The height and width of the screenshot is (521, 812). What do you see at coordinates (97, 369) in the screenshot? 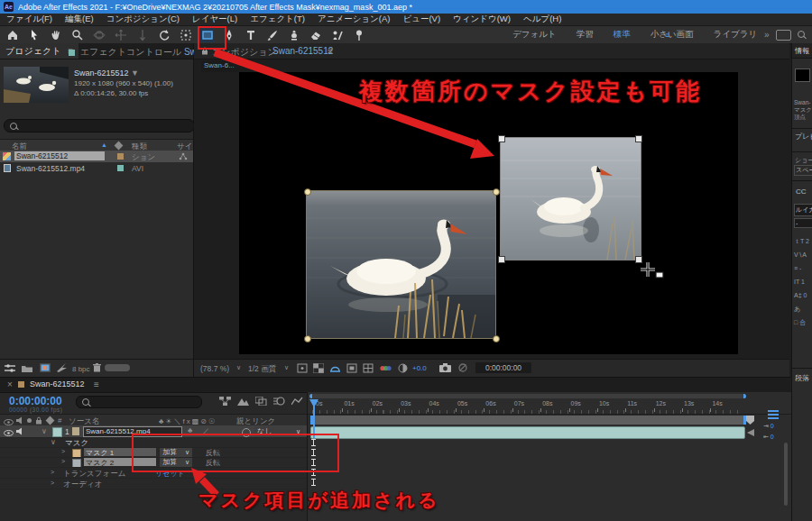
I see `trash-icon` at bounding box center [97, 369].